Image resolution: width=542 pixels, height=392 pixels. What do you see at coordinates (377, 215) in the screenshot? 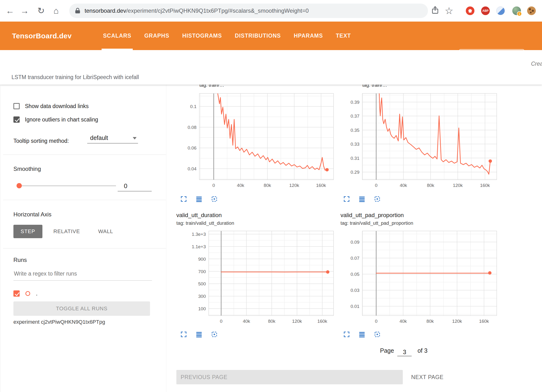
I see `chart-title: valid_utt_pad_proportion` at bounding box center [377, 215].